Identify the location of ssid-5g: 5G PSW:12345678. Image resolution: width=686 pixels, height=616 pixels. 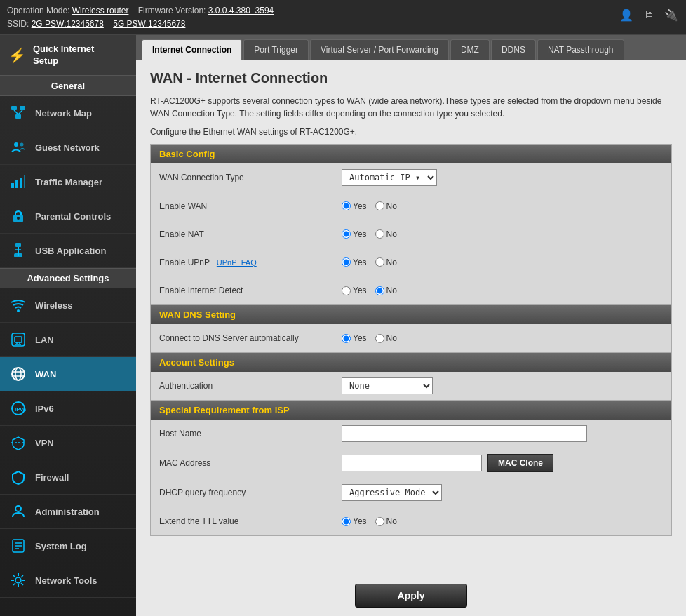
(149, 24).